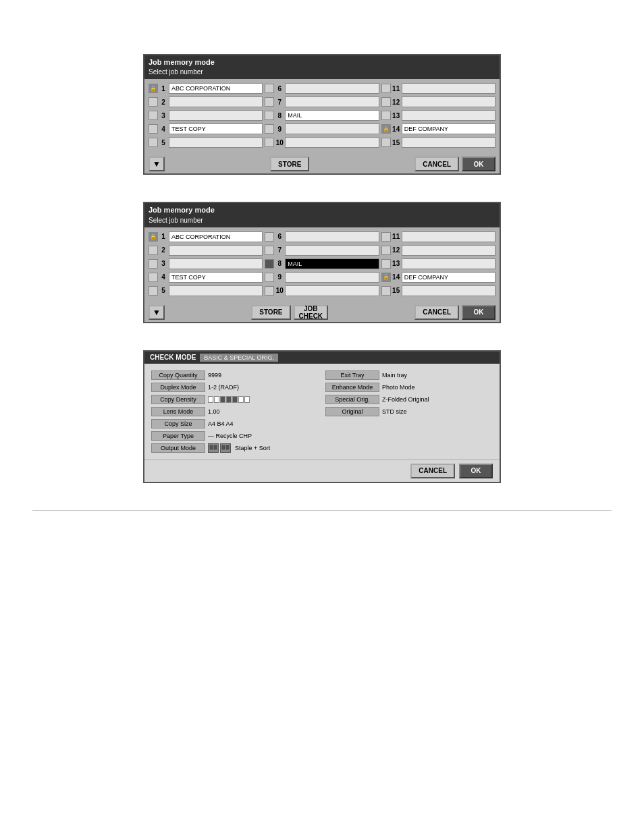 This screenshot has width=644, height=830. Describe the element at coordinates (332, 264) in the screenshot. I see `p2-job-8-name: MAIL` at that location.